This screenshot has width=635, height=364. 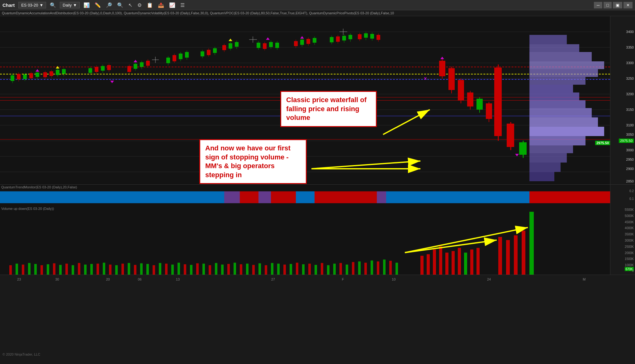 What do you see at coordinates (140, 279) in the screenshot?
I see `date-06: 06` at bounding box center [140, 279].